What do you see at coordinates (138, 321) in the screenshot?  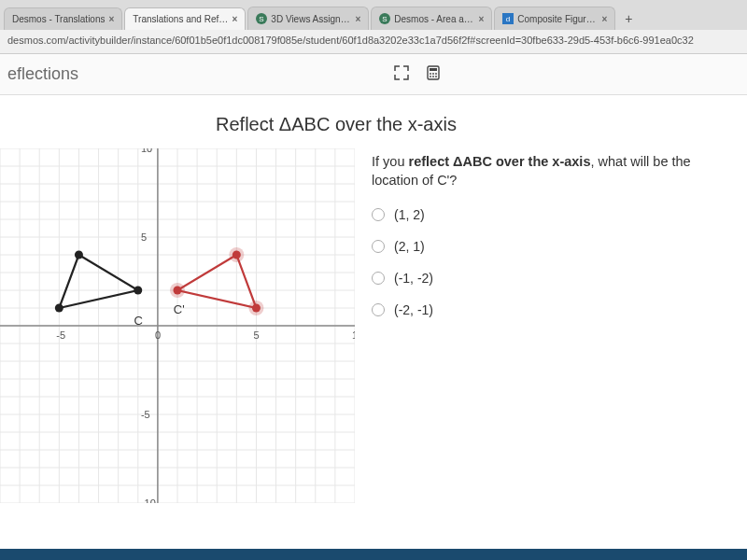 I see `vertex-label-c: C` at bounding box center [138, 321].